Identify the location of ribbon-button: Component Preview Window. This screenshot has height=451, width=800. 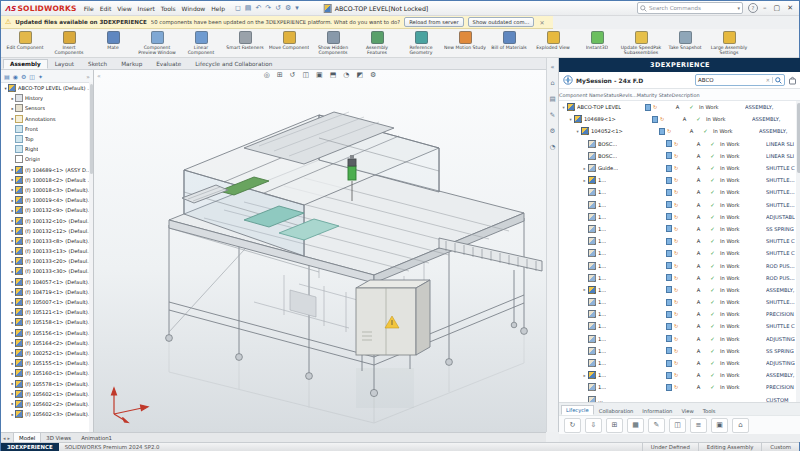
(157, 43).